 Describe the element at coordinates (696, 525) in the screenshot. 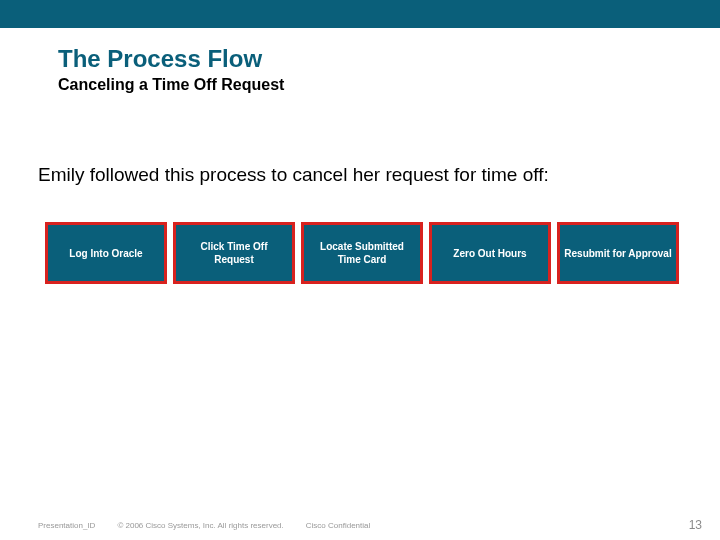

I see `page-number: 13` at that location.